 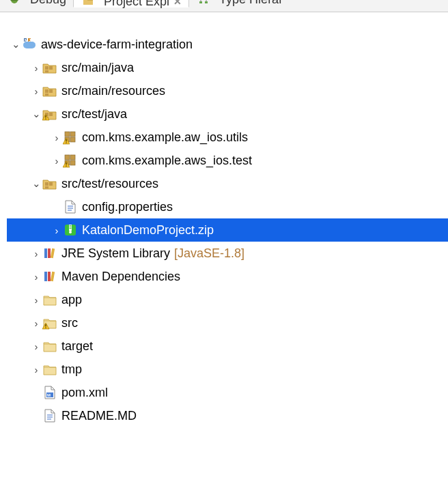 I want to click on tree-item-src-test-resources: ⌄ src/test/resources, so click(x=227, y=184).